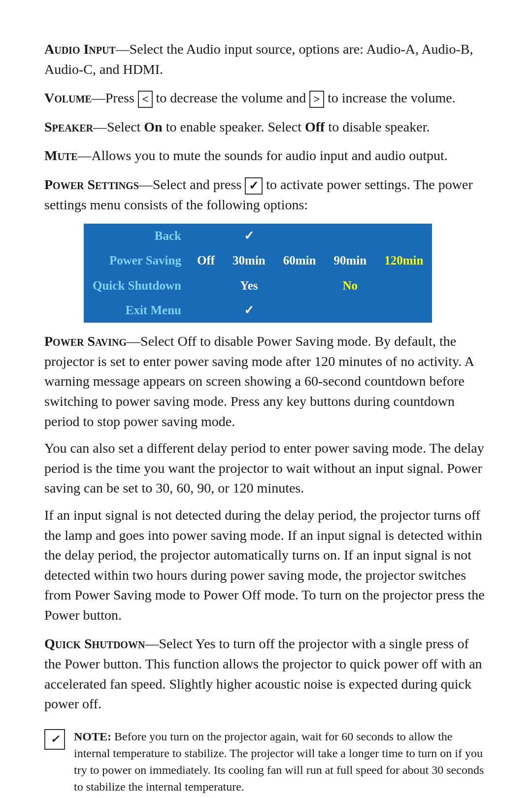 This screenshot has width=532, height=798. What do you see at coordinates (266, 99) in the screenshot?
I see `volume-para: Volume—Press < to decrease the volume an…` at bounding box center [266, 99].